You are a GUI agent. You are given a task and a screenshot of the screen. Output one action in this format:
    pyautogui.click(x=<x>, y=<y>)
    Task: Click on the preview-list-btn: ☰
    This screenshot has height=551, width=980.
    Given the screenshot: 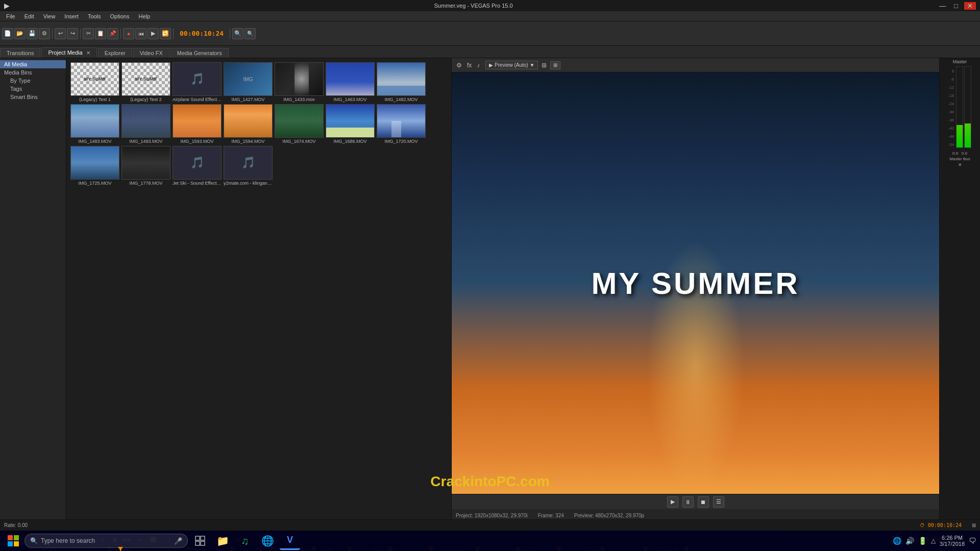 What is the action you would take?
    pyautogui.click(x=719, y=502)
    